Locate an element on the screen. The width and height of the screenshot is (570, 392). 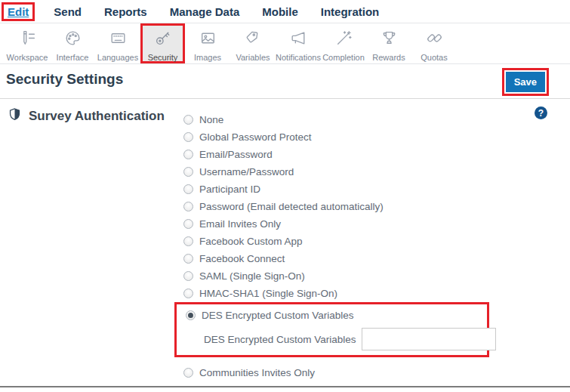
radio-option-email-password: Email/Password is located at coordinates (377, 154).